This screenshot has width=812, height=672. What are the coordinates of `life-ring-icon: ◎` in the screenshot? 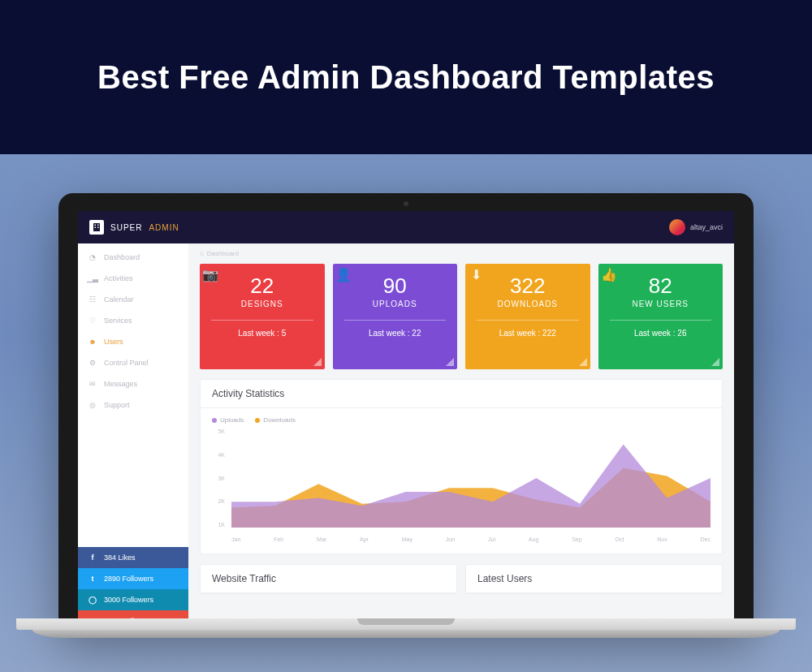 It's located at (93, 405).